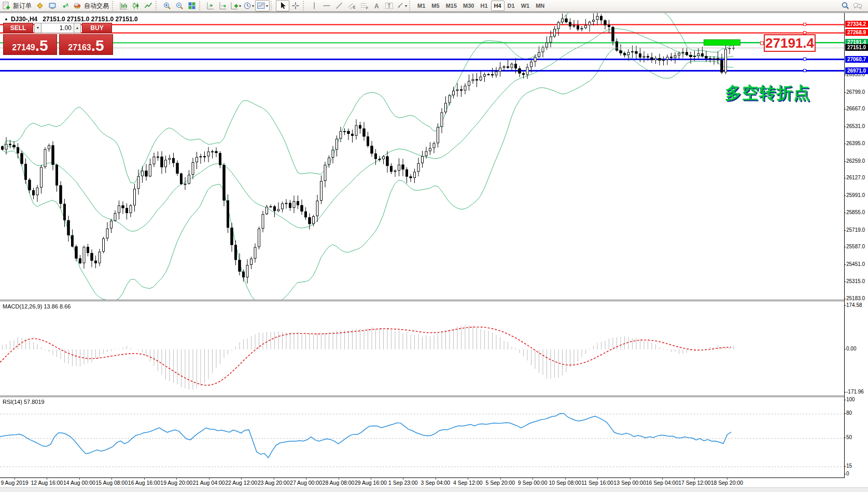 This screenshot has height=492, width=868. What do you see at coordinates (484, 6) in the screenshot?
I see `timeframe-button-H1: H1` at bounding box center [484, 6].